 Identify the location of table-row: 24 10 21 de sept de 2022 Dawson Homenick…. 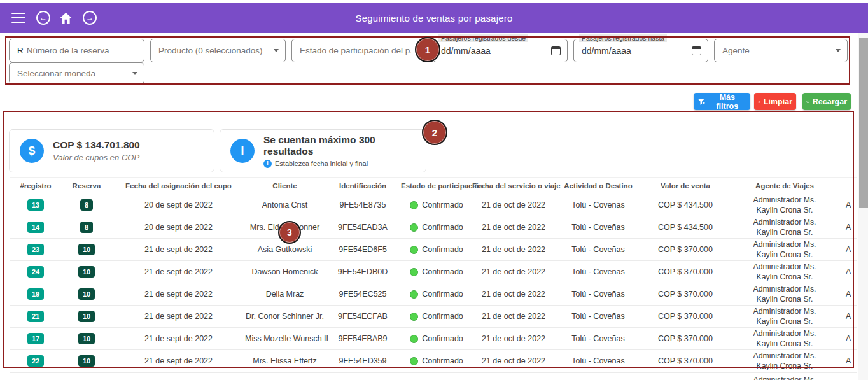
(433, 272).